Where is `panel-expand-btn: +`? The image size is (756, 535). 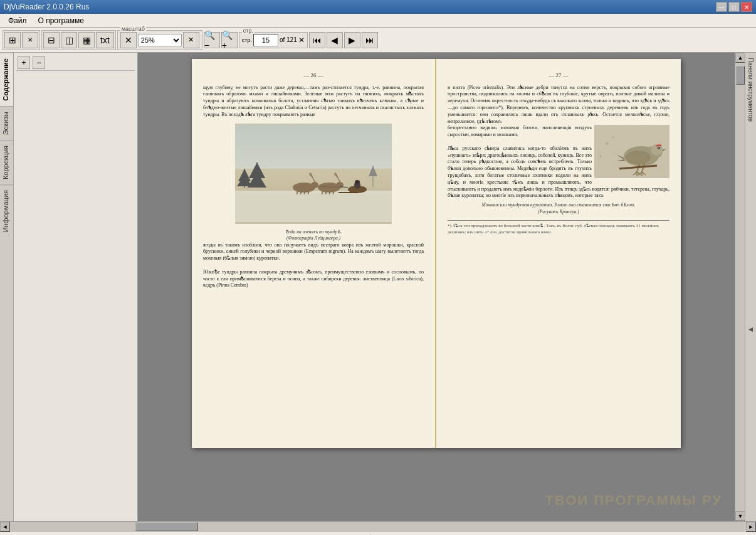 panel-expand-btn: + is located at coordinates (24, 63).